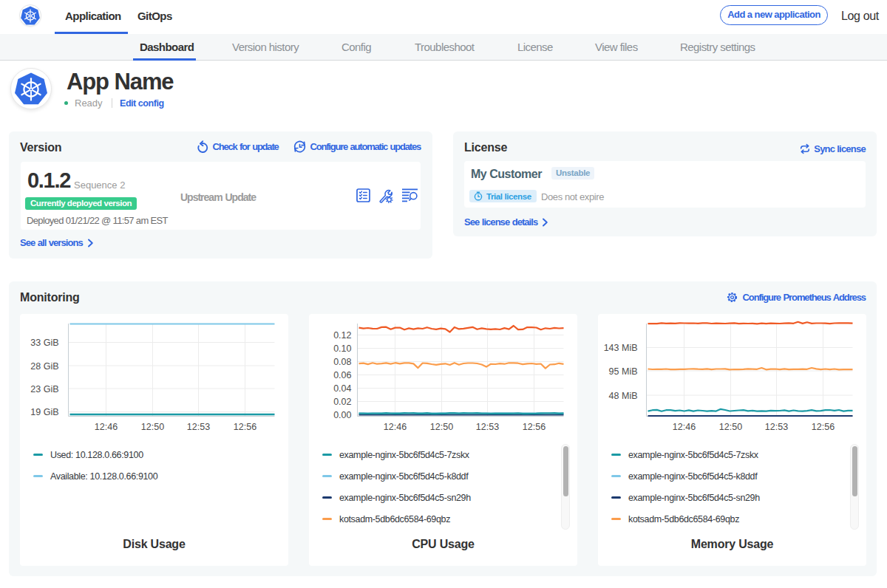  What do you see at coordinates (44, 343) in the screenshot?
I see `svg-text: 33 GiB` at bounding box center [44, 343].